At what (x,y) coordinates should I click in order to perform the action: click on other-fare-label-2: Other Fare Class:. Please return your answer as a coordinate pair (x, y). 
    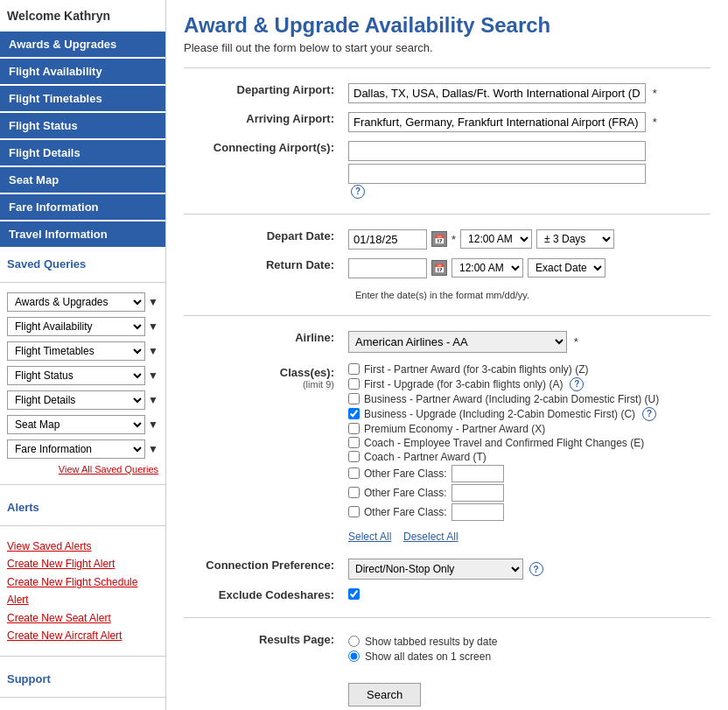
    Looking at the image, I should click on (406, 493).